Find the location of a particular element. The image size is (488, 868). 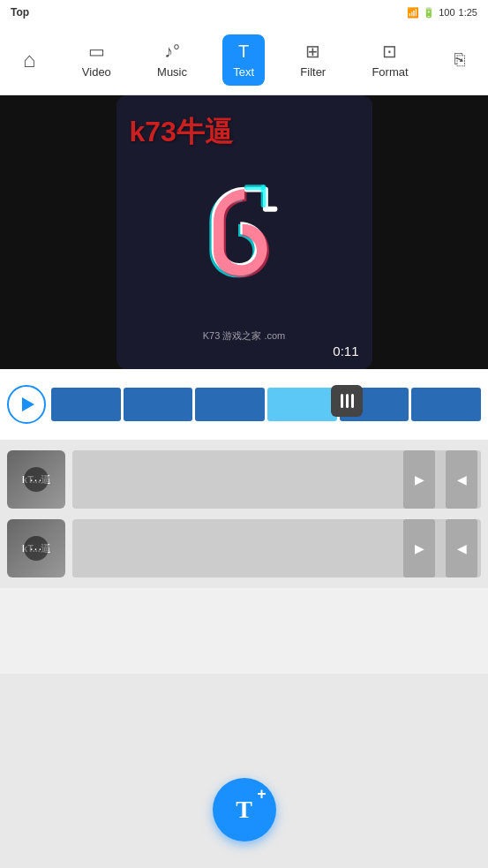

video-timer: 0:11 is located at coordinates (346, 351).